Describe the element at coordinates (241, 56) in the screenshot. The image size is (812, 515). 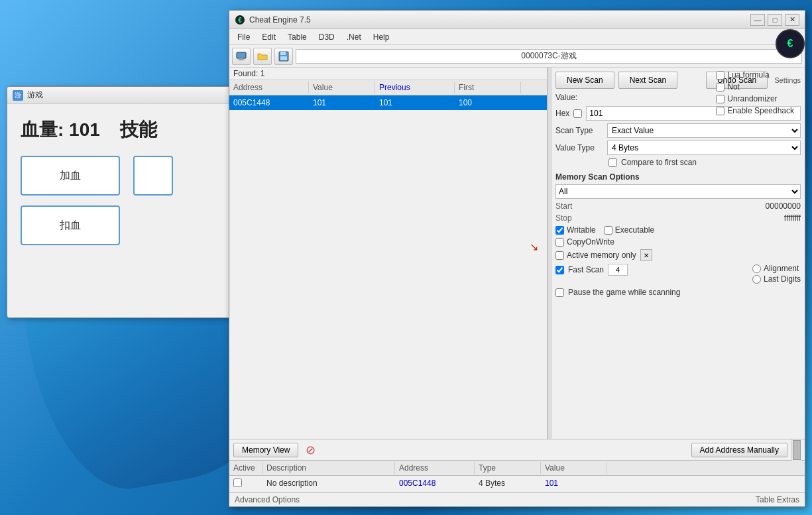
I see `computer-icon` at that location.